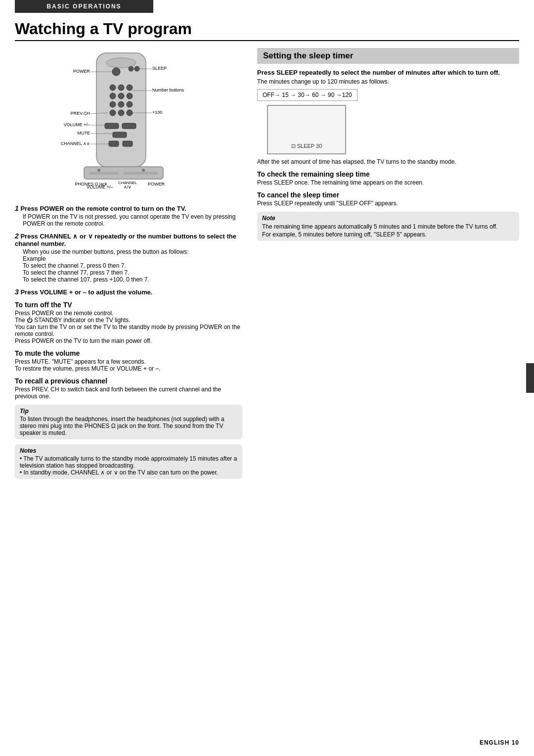  What do you see at coordinates (388, 82) in the screenshot?
I see `sleep-intro-text: The minutes change up to 120 minutes as …` at bounding box center [388, 82].